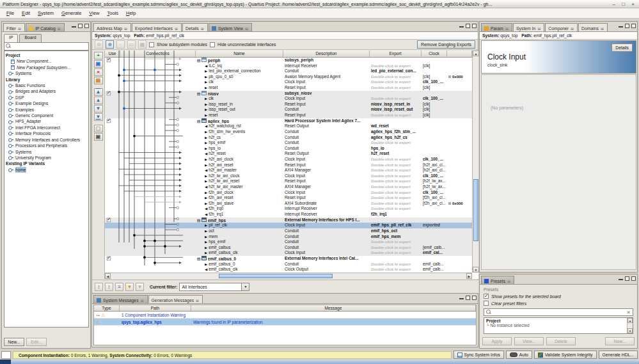 This screenshot has width=639, height=364. What do you see at coordinates (46, 73) in the screenshot?
I see `tree-item-systems: Systems` at bounding box center [46, 73].